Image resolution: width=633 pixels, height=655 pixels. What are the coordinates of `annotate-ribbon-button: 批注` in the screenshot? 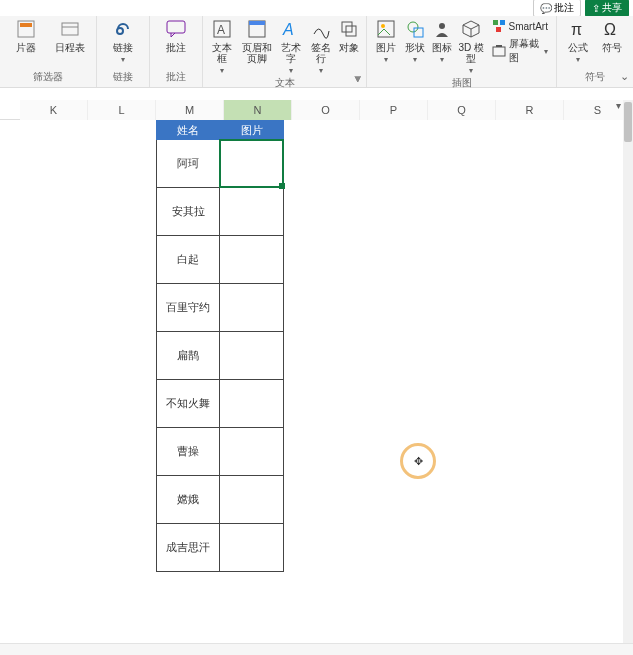 It's located at (176, 36).